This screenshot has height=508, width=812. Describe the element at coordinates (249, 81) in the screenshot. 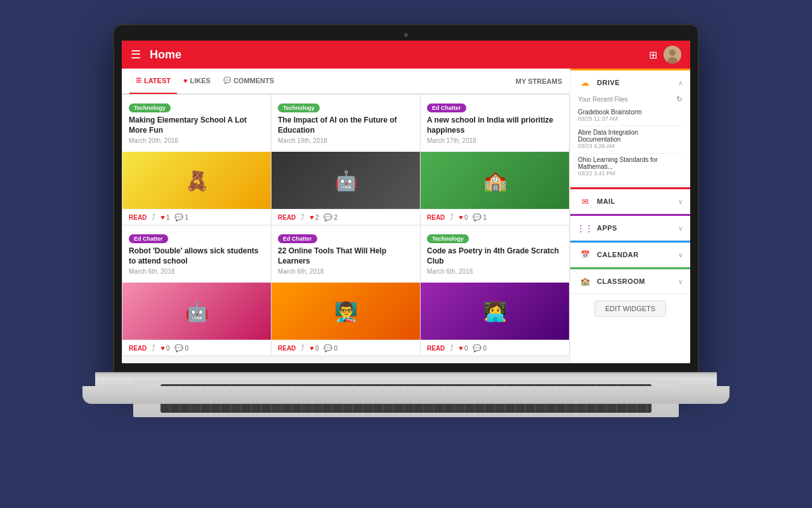

I see `tab-comments: 💬 COMMENTS` at that location.